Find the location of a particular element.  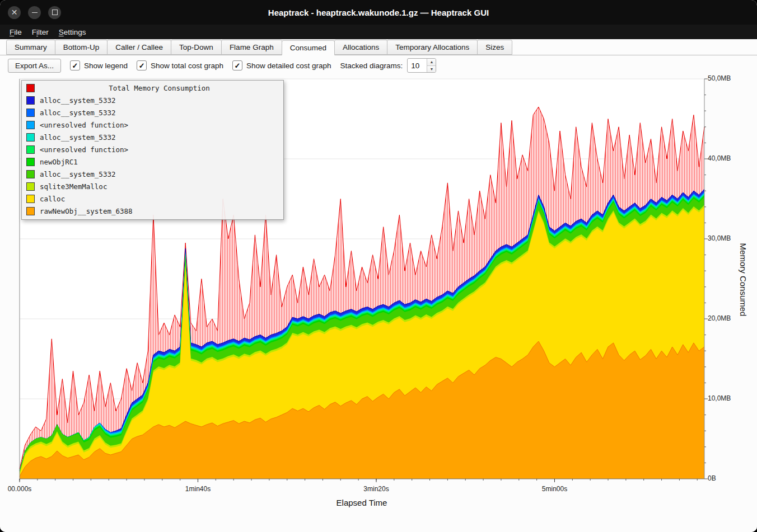

legend-label: rawNewObj__system_6388 is located at coordinates (86, 211).